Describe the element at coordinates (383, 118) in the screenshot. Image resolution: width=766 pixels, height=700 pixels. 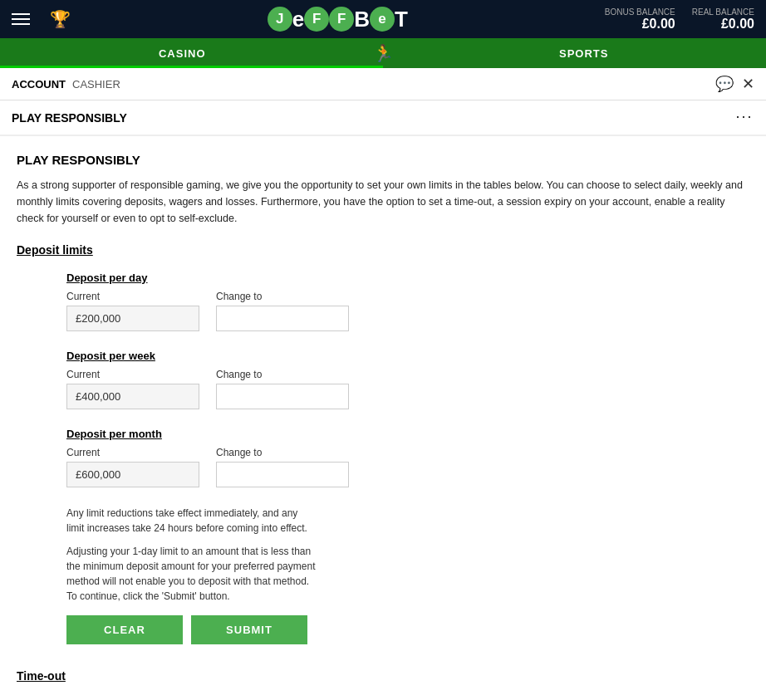
I see `page-title-bar: PLAY RESPONSIBLY ⋮` at that location.